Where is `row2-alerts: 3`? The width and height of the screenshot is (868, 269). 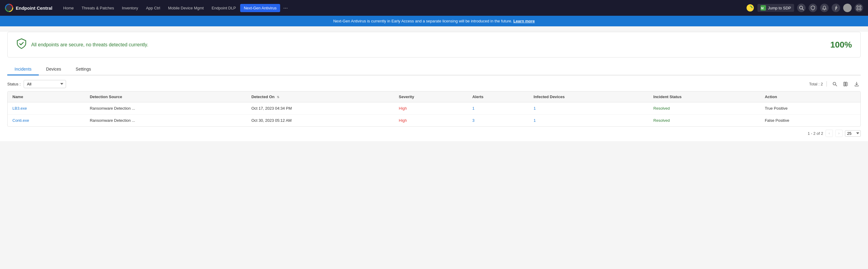 row2-alerts: 3 is located at coordinates (498, 121).